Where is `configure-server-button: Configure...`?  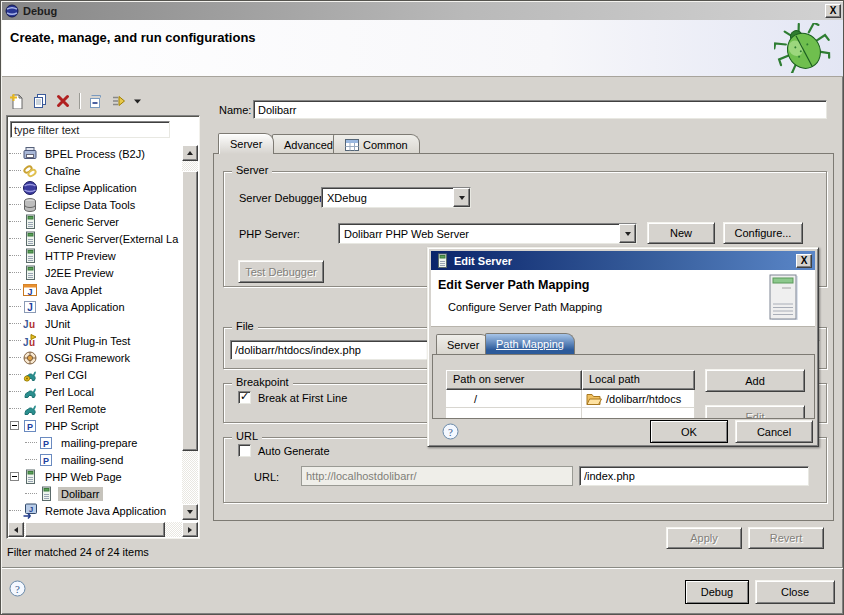 configure-server-button: Configure... is located at coordinates (763, 233).